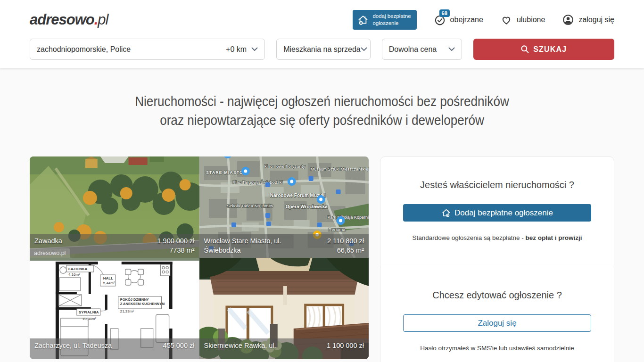 This screenshot has height=362, width=644. Describe the element at coordinates (285, 166) in the screenshot. I see `map-label: kino nowe horyzonty` at that location.